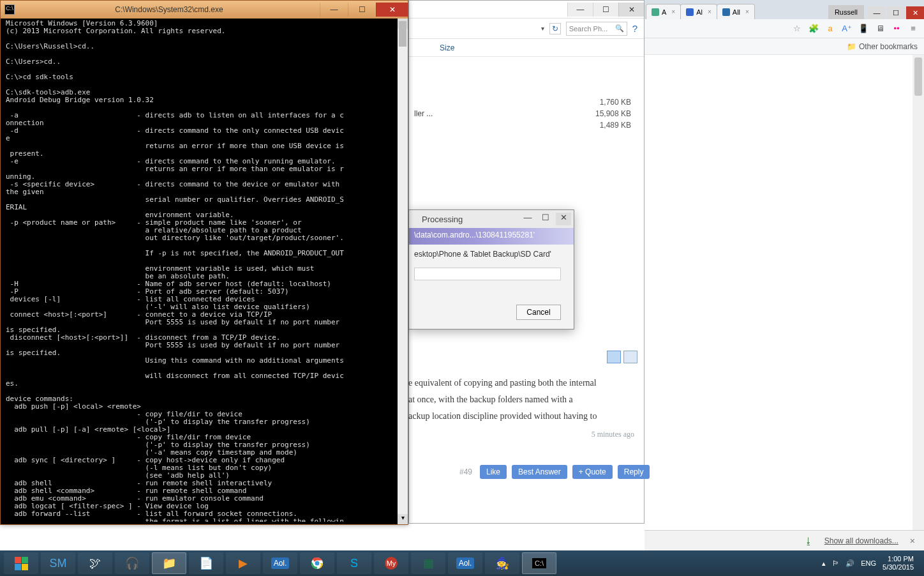 This screenshot has width=924, height=576. What do you see at coordinates (169, 10) in the screenshot?
I see `cmd-title: C:\Windows\System32\cmd.exe` at bounding box center [169, 10].